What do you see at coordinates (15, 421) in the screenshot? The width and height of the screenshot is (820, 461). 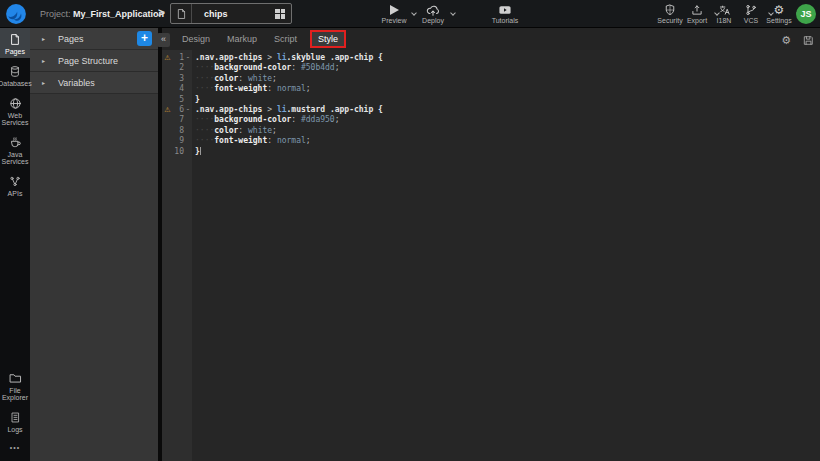 I see `sidebar-item-logs: Logs` at bounding box center [15, 421].